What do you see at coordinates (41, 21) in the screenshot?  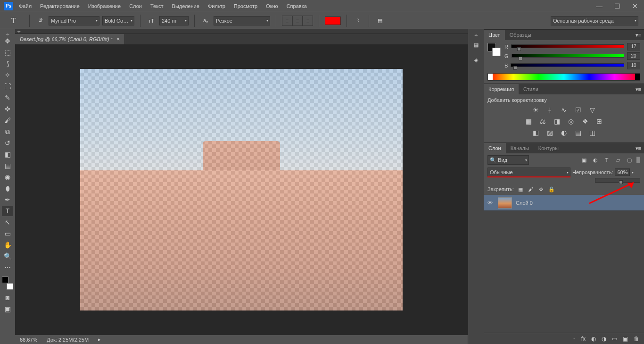 I see `text-orientation-button: ⇵` at bounding box center [41, 21].